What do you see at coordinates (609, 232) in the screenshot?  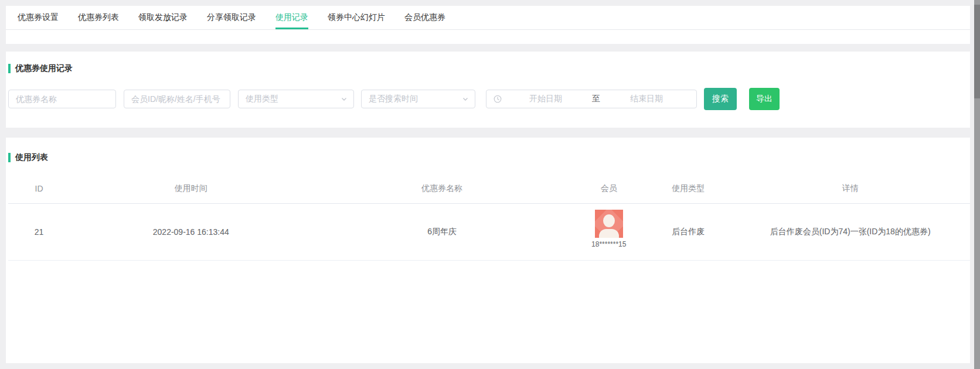 I see `cell-member: 18*******15` at bounding box center [609, 232].